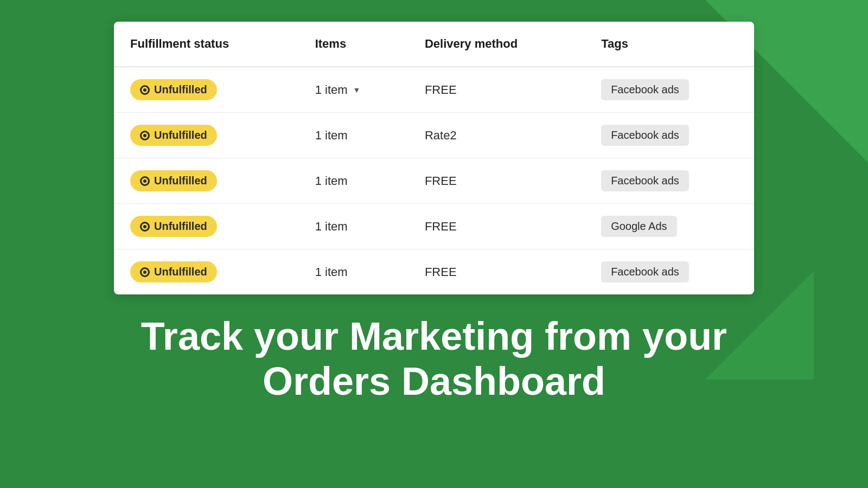  Describe the element at coordinates (434, 359) in the screenshot. I see `bottom-headline: Track your Marketing from your Orders Da…` at that location.